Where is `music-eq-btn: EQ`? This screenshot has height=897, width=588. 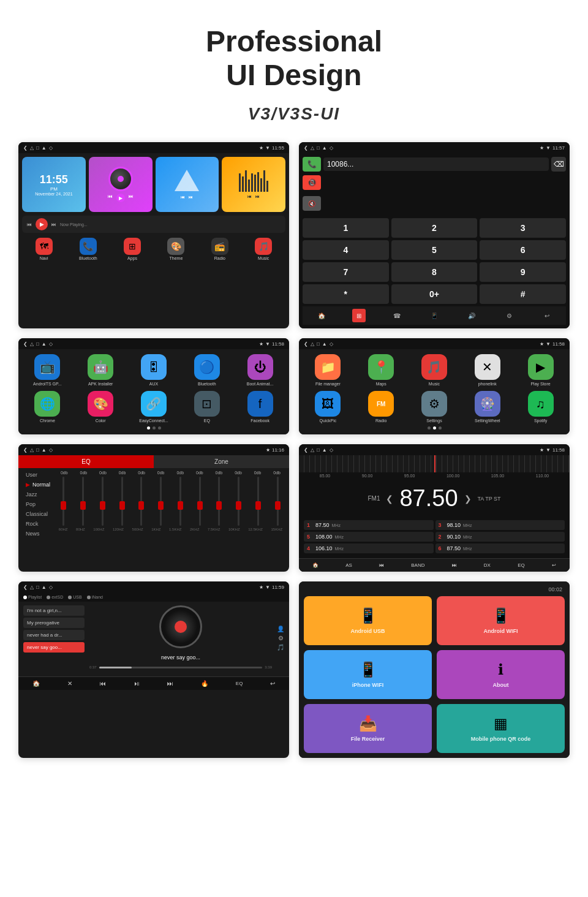
music-eq-btn: EQ is located at coordinates (239, 684).